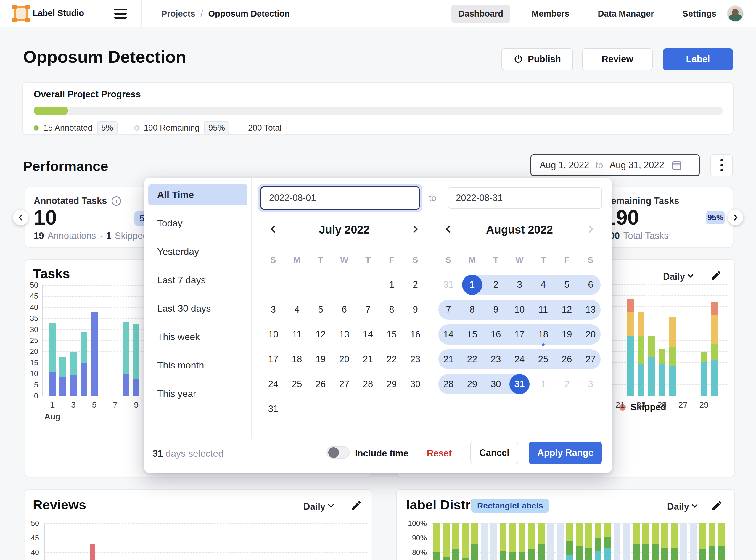 The image size is (756, 560). Describe the element at coordinates (198, 223) in the screenshot. I see `preset-today: Today` at that location.